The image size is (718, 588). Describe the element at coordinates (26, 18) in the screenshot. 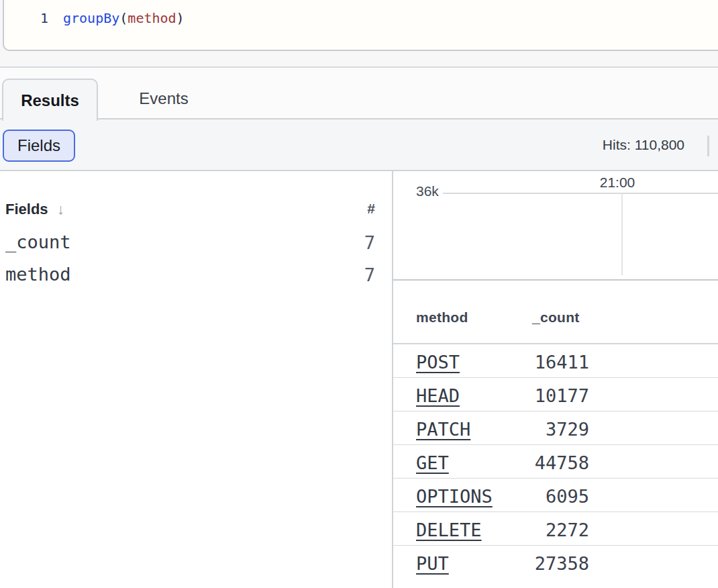

I see `line-number: 1` at that location.